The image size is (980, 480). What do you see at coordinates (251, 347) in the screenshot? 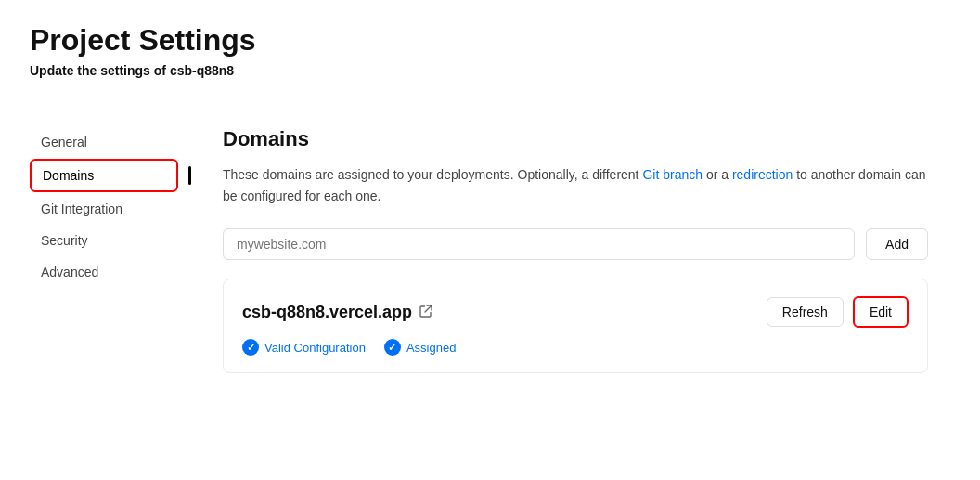
I see `valid-config-icon: ✓` at bounding box center [251, 347].